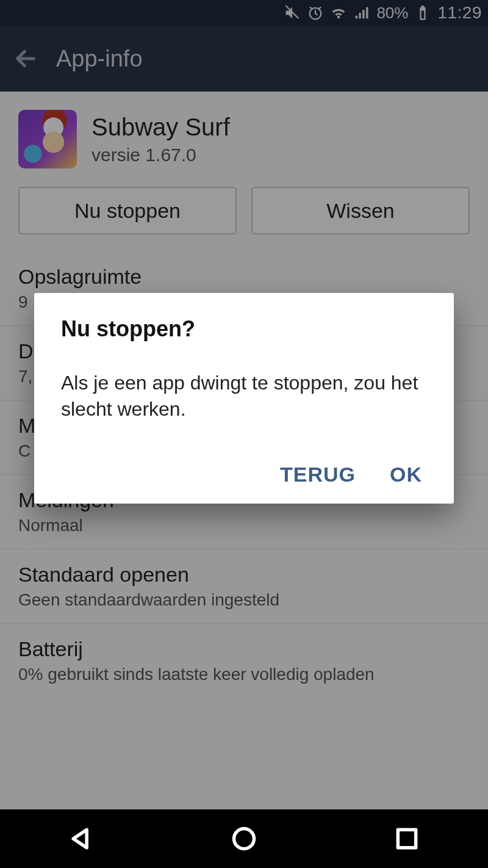 This screenshot has width=488, height=868. What do you see at coordinates (244, 396) in the screenshot?
I see `dialog-message: Als je een app dwingt te stoppen, zou he…` at bounding box center [244, 396].